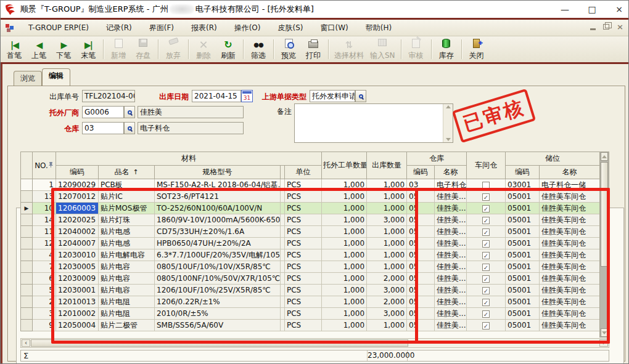 The height and width of the screenshot is (364, 629). I want to click on menu-item-2: 界面(F), so click(162, 28).